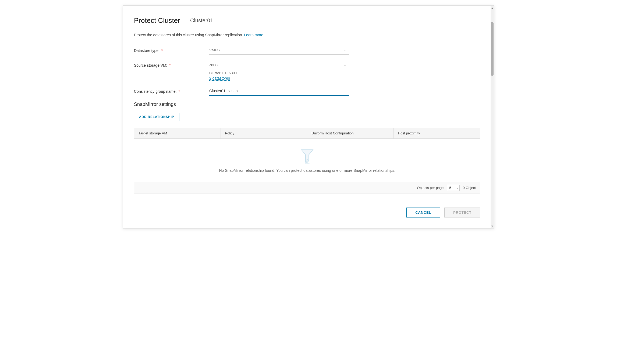  What do you see at coordinates (307, 70) in the screenshot?
I see `source-vm-row: Source storage VM: * zonea ⌄ Cluster: E1…` at bounding box center [307, 70].